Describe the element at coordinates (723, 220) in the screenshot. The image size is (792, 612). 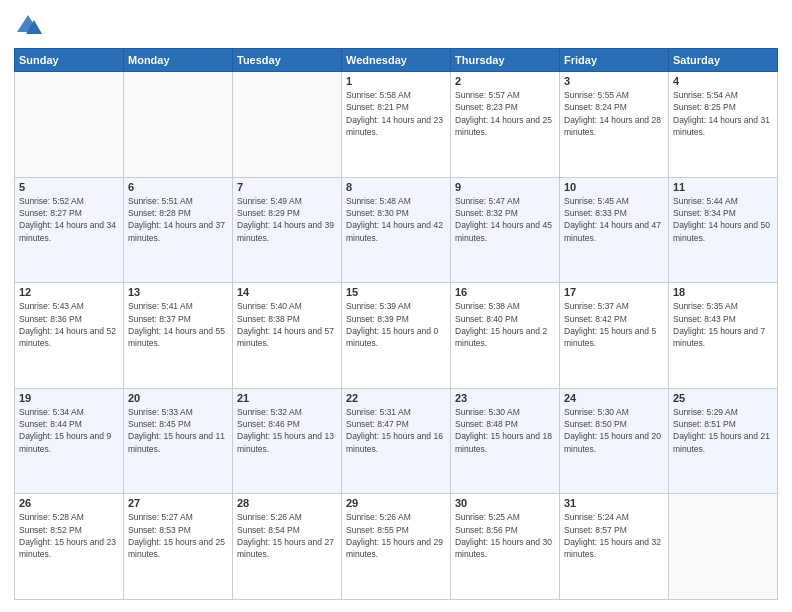
I see `day-info: Sunrise: 5:44 AM Sunset: 8:34 PM Dayligh…` at that location.